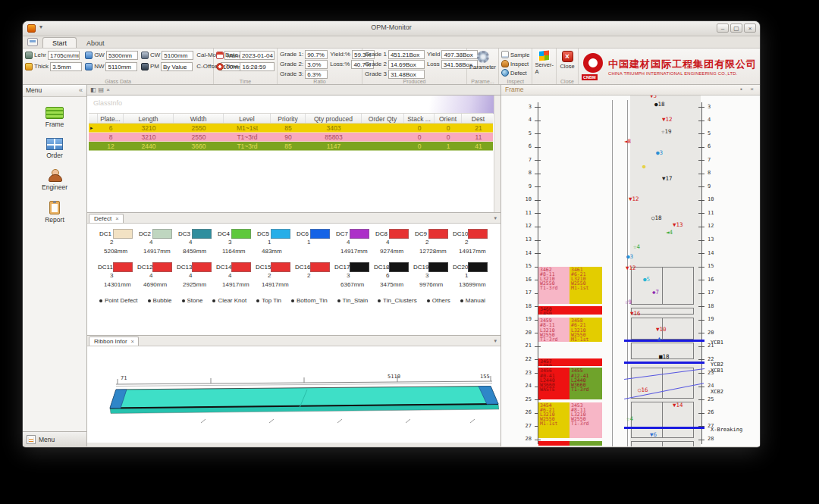 This screenshot has width=819, height=504. Describe the element at coordinates (660, 339) in the screenshot. I see `defect-marker: ▲` at that location.